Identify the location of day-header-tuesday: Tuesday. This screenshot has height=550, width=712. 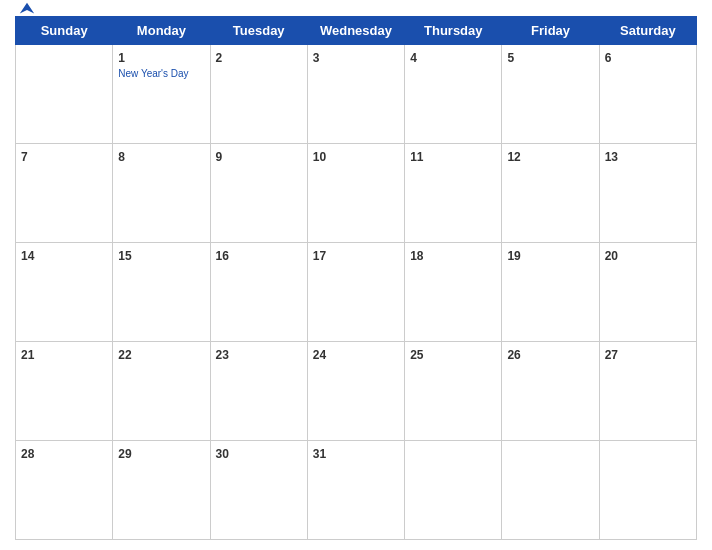
(258, 31).